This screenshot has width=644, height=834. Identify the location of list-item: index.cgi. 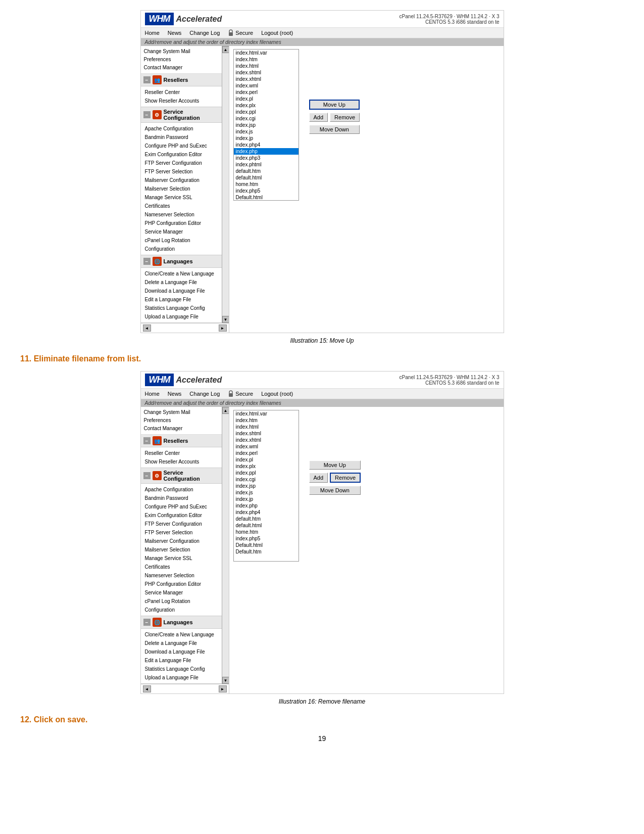
(266, 479).